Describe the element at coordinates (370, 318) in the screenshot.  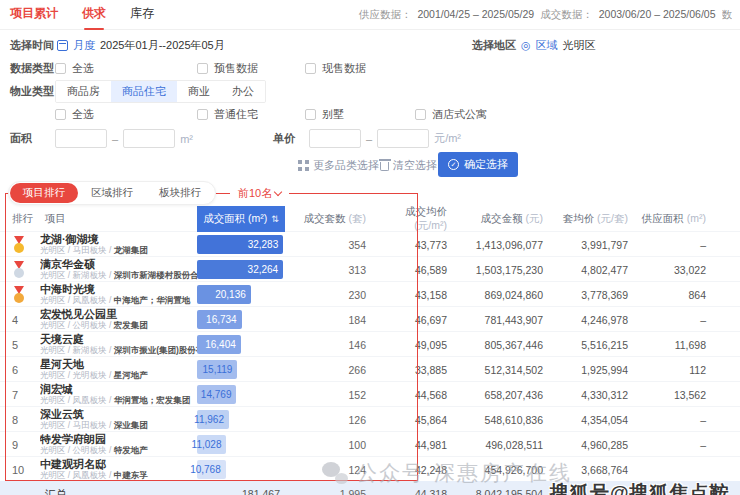
I see `table-row: 4 宏发悦见公园里 光明区 / 公明板块 / 宏发集团 16,734 184 4…` at that location.